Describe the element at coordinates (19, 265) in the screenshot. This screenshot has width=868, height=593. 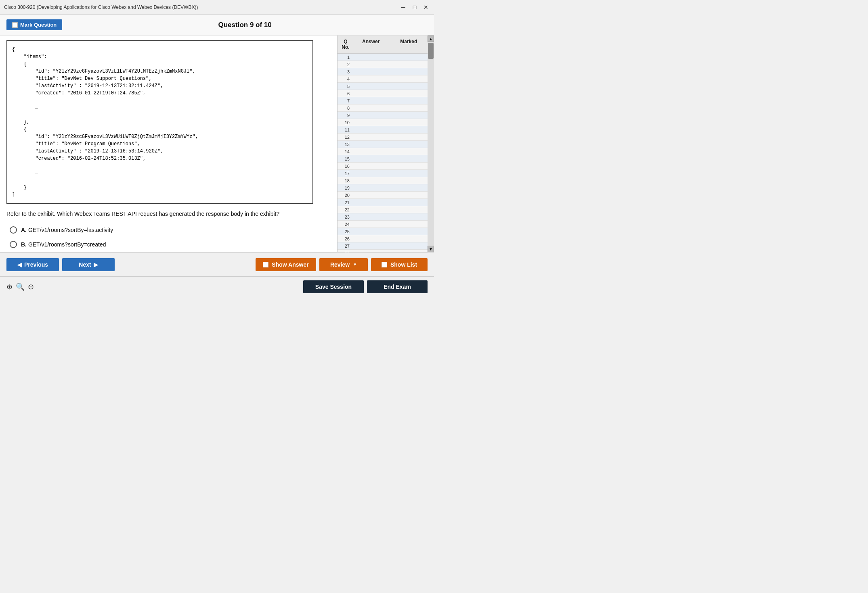
I see `prev-chevron-icon: ◀` at that location.